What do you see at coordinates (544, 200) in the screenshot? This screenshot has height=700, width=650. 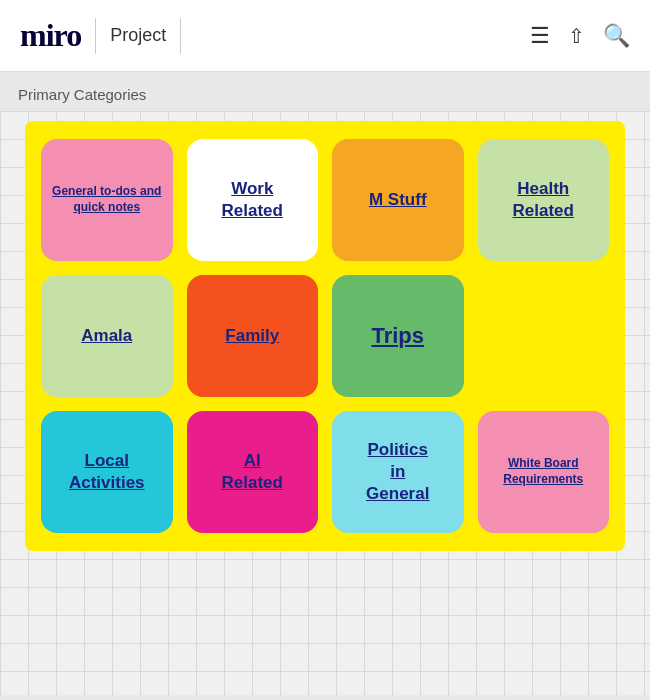 I see `card-health-related: HealthRelated` at bounding box center [544, 200].